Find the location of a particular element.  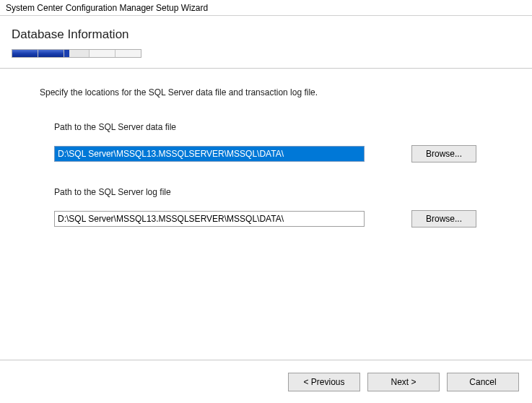

progress-bar is located at coordinates (77, 53).